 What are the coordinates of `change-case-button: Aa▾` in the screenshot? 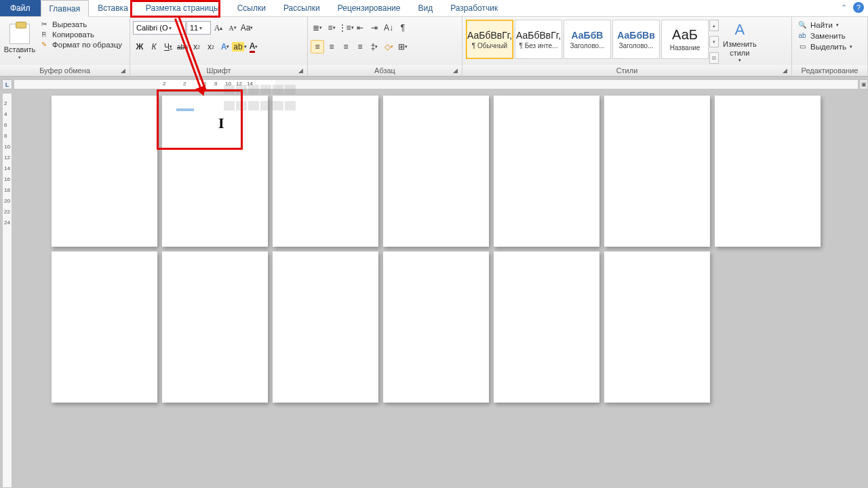 It's located at (247, 28).